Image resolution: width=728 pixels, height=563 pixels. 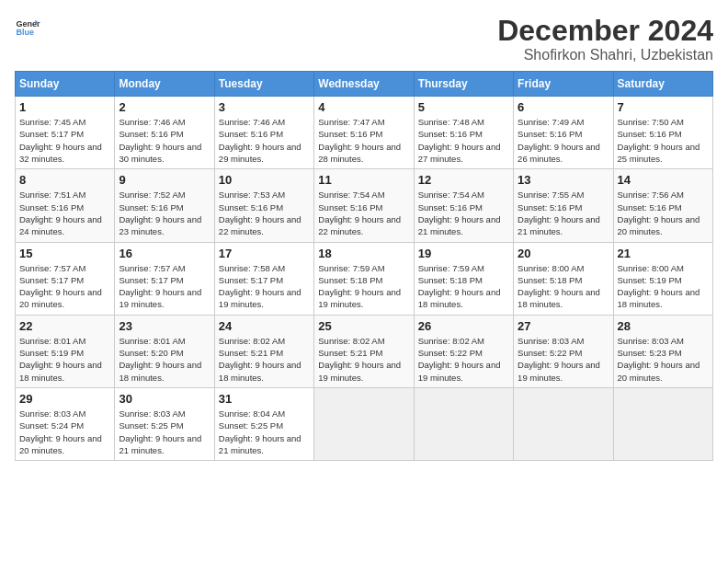 What do you see at coordinates (64, 107) in the screenshot?
I see `day-number: 1` at bounding box center [64, 107].